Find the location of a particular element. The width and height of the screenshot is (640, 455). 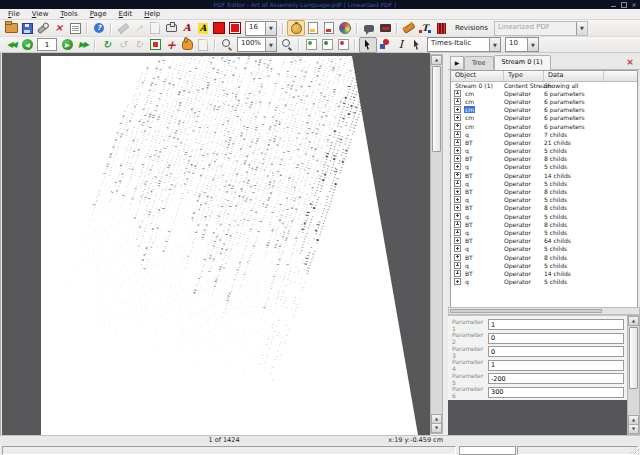

title-bar: PDF Editor - Art of Assembly Language.pd… is located at coordinates (320, 4).